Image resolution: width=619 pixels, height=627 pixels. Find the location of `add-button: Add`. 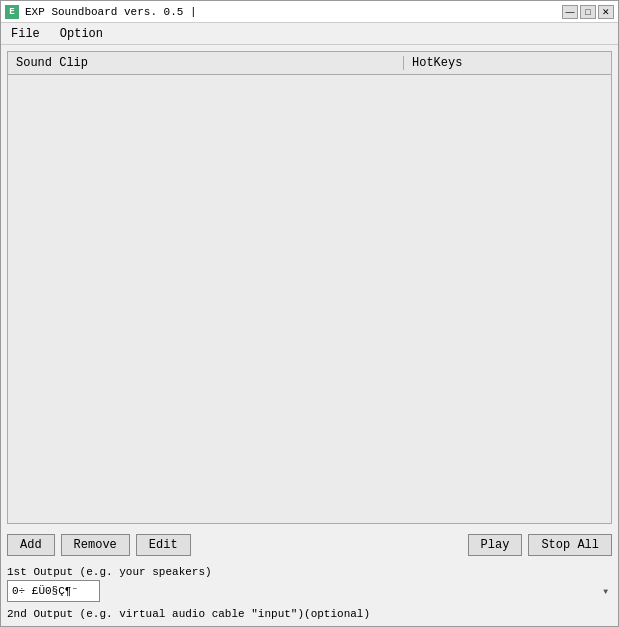

add-button: Add is located at coordinates (31, 545).